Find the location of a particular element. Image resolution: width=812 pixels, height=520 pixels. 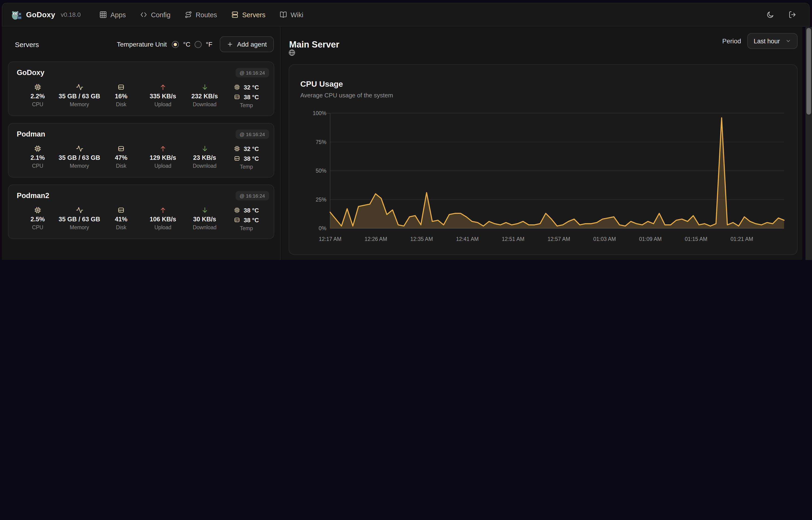

temp-cpu-value: 32 °C is located at coordinates (251, 149).